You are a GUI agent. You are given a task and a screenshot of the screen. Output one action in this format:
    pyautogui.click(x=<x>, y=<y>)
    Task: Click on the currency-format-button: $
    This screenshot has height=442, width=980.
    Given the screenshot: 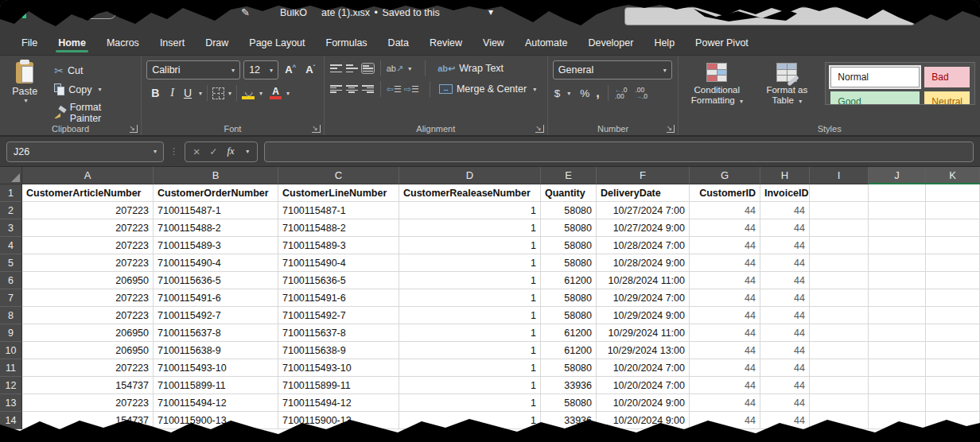 What is the action you would take?
    pyautogui.click(x=558, y=94)
    